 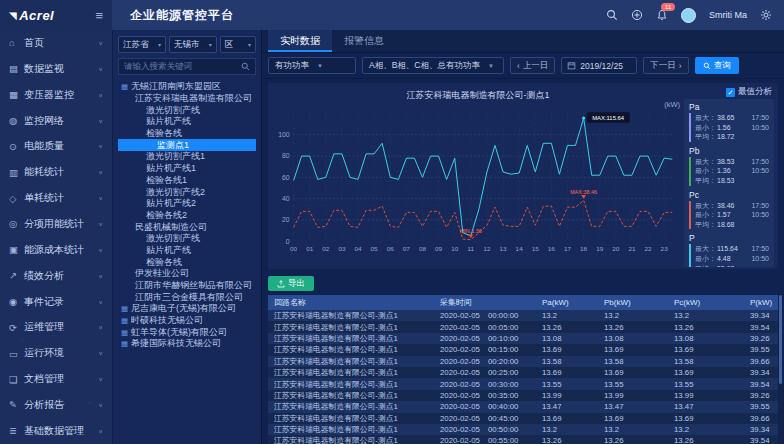 I want to click on table-row: 江苏安科瑞电器制造有限公司-测点1 2020-02-0500:25:00 13.…, so click(x=523, y=372).